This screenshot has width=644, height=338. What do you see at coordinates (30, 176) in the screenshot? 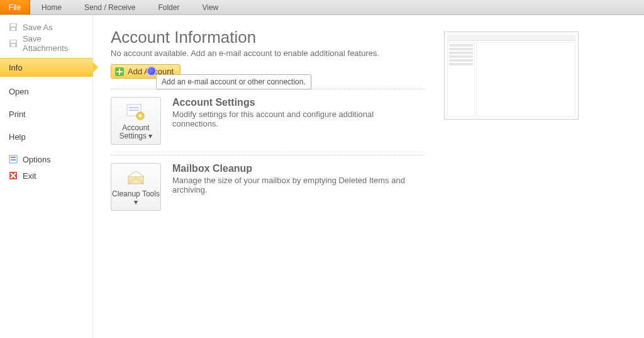
I see `sidebar-item-label: Exit` at bounding box center [30, 176].